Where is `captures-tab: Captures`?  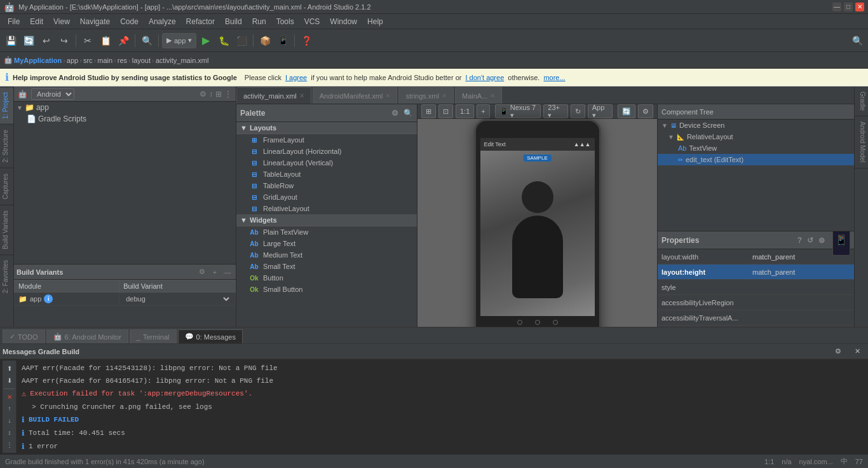 captures-tab: Captures is located at coordinates (6, 186).